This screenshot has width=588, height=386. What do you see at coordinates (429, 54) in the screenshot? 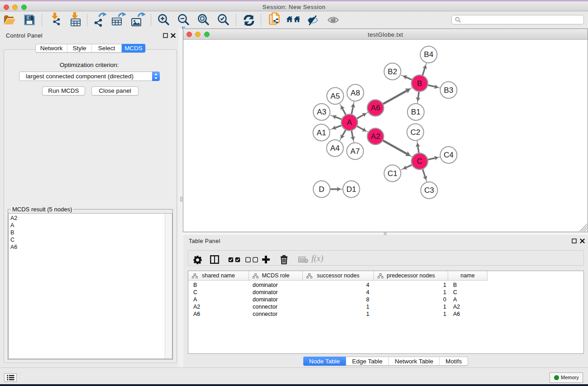
I see `svg-text: B4` at bounding box center [429, 54].